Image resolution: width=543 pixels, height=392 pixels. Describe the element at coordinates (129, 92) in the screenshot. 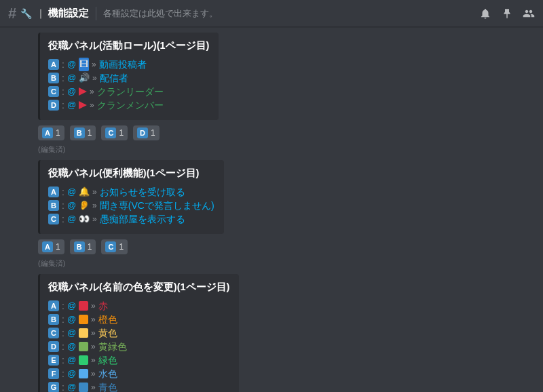

I see `role-option-row: C:@ » クランリーダー` at that location.